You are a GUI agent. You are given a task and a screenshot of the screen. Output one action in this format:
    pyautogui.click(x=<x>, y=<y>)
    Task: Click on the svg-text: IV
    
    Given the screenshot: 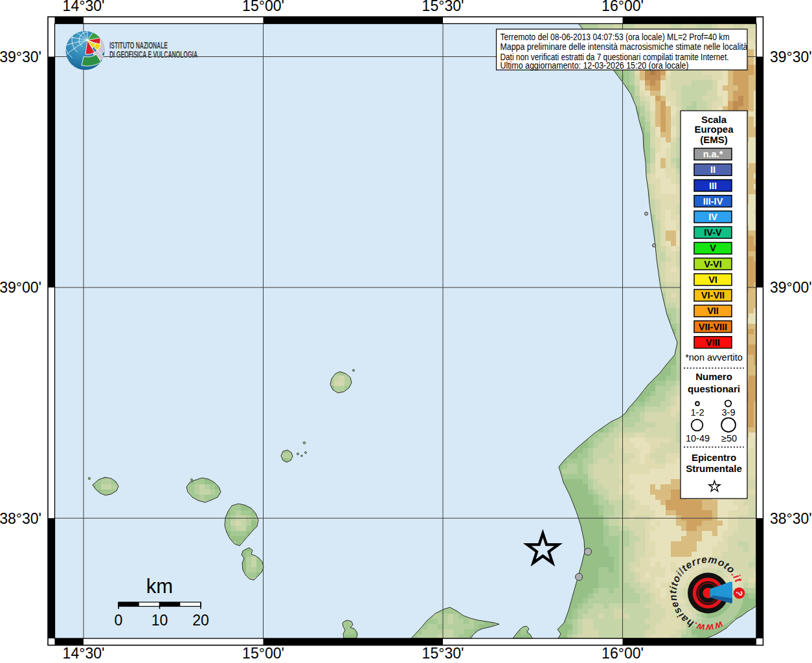 What is the action you would take?
    pyautogui.click(x=713, y=217)
    